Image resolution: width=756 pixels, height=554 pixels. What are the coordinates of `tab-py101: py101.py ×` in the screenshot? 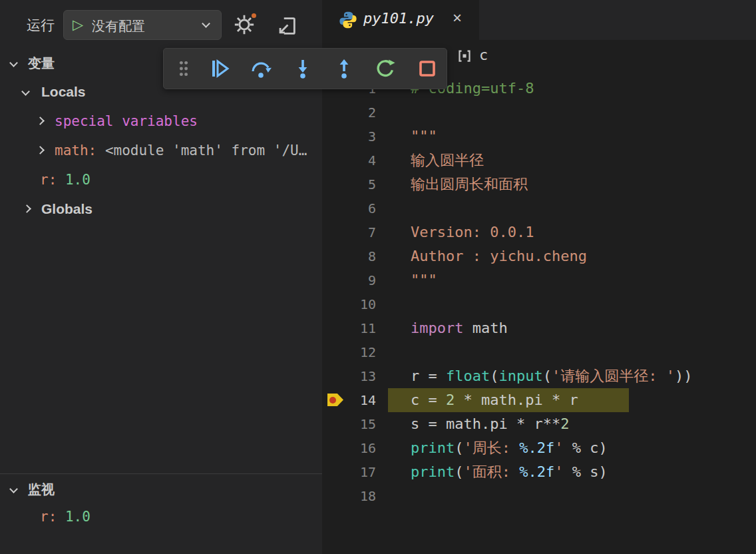 It's located at (401, 20).